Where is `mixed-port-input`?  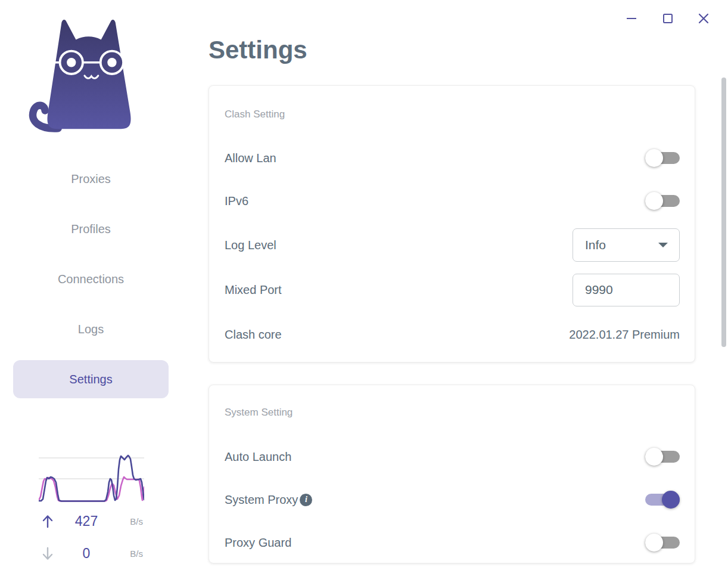 mixed-port-input is located at coordinates (626, 290).